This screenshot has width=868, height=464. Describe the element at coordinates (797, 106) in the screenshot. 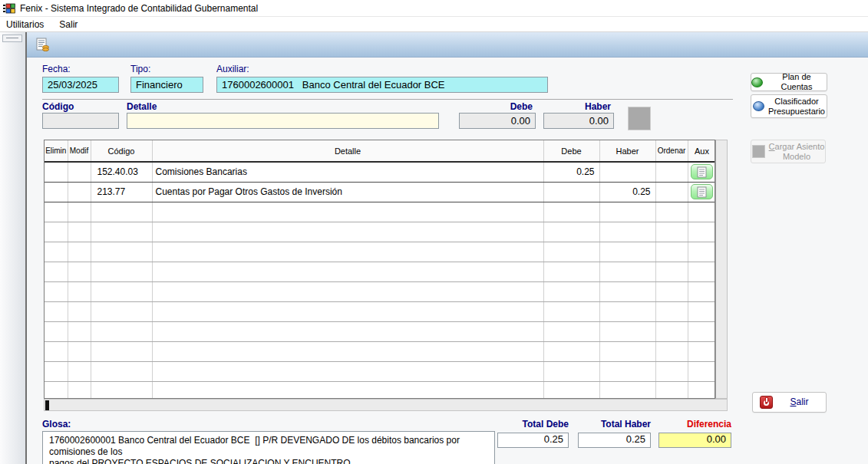

I see `clasificador-label: ClasificadorPresupuestario` at that location.